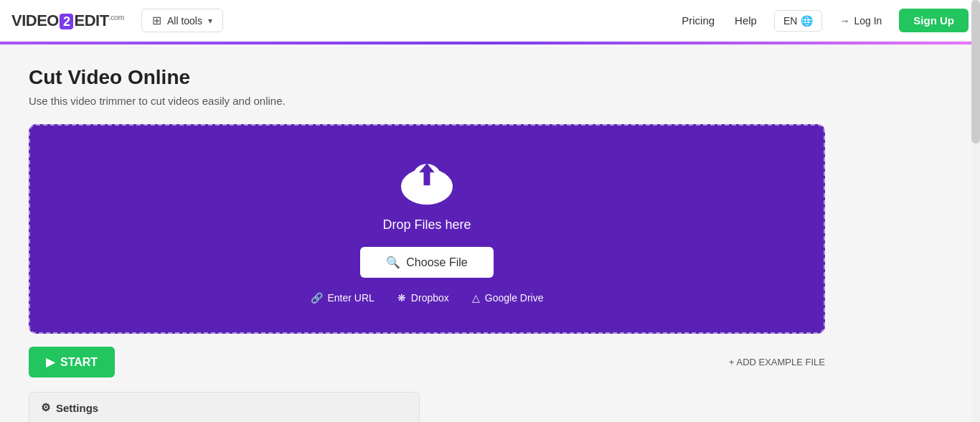  What do you see at coordinates (224, 407) in the screenshot?
I see `settings-panel: ⚙ Settings Compatible file types...` at bounding box center [224, 407].